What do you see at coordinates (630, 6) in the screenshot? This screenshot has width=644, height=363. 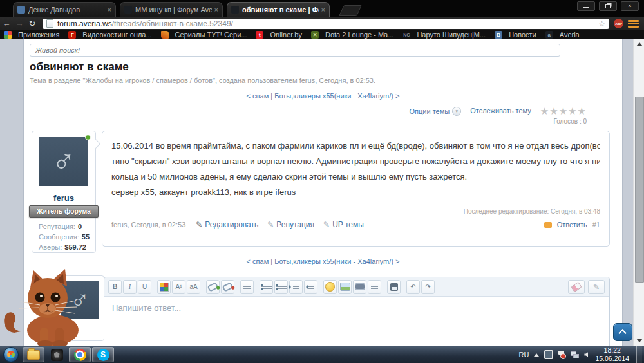 I see `close-button: ×` at bounding box center [630, 6].